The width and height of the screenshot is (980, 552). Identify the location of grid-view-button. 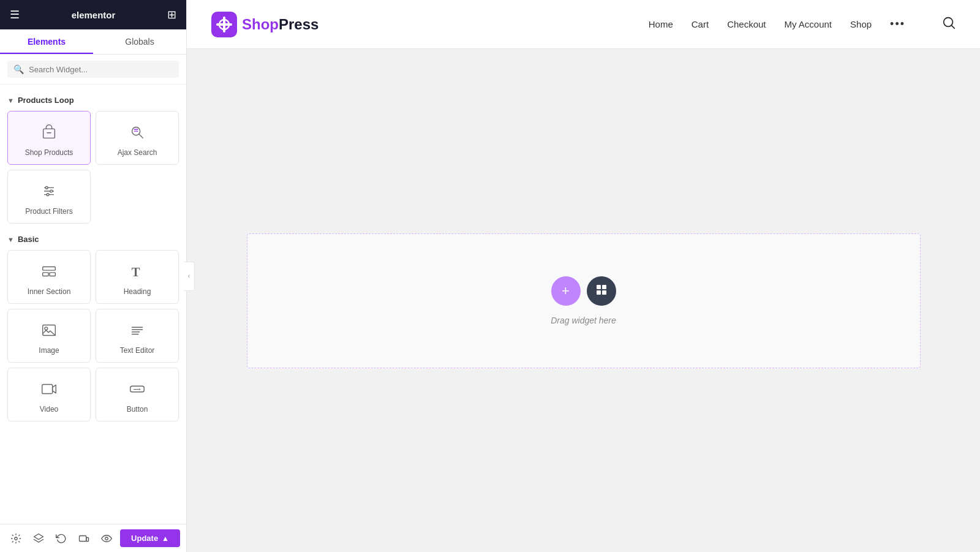
(601, 291).